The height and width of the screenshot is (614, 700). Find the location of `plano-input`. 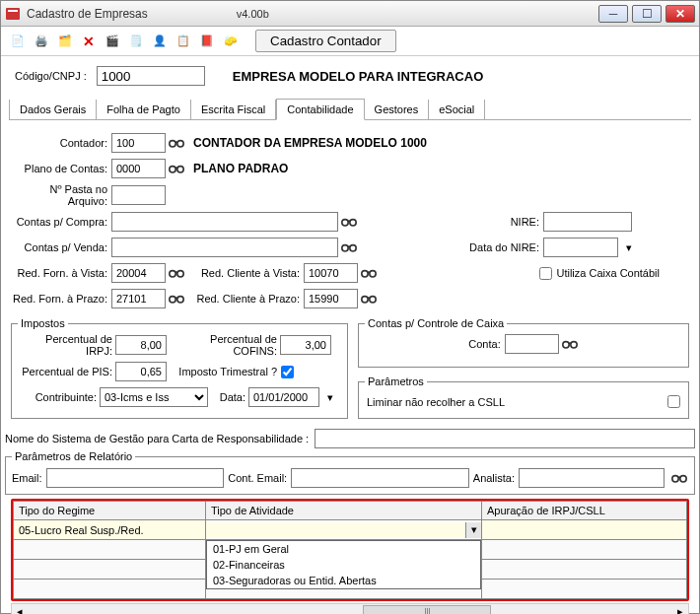

plano-input is located at coordinates (138, 169).